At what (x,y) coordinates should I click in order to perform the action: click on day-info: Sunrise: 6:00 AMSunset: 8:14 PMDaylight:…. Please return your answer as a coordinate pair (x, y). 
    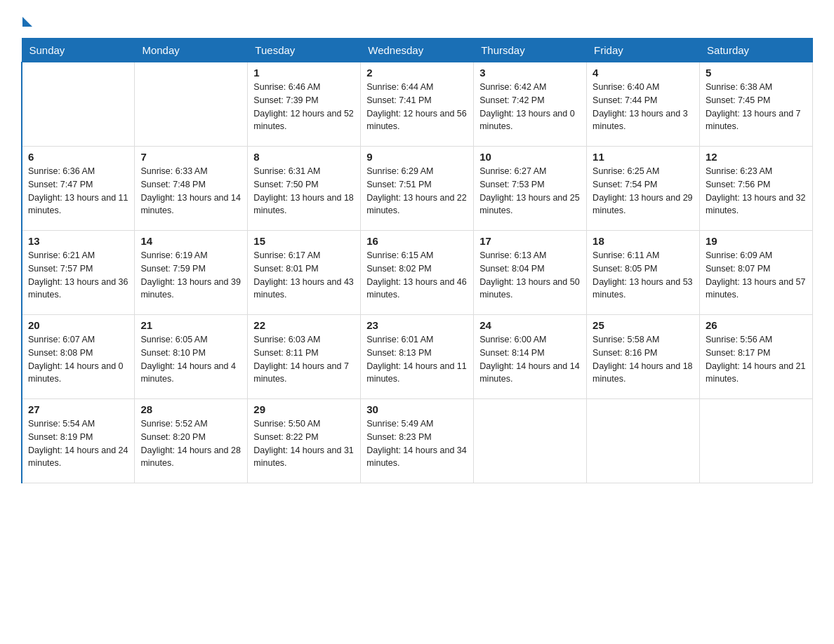
    Looking at the image, I should click on (530, 359).